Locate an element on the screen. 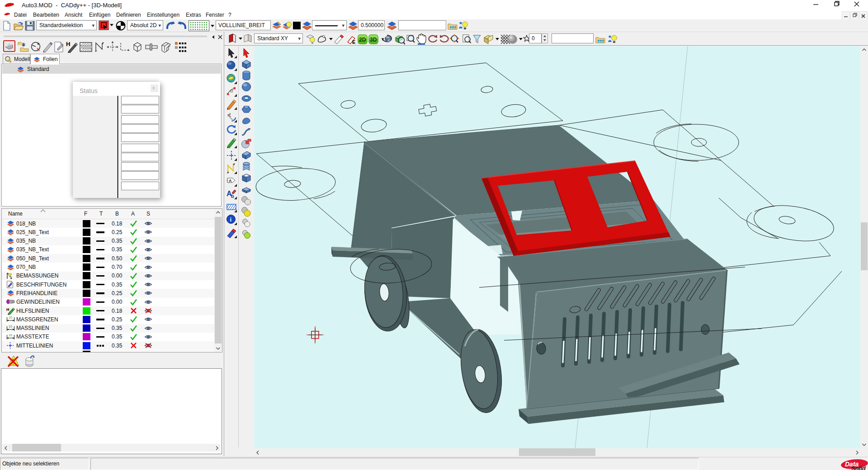 The image size is (868, 470). svg-text: Solid is located at coordinates (859, 467).